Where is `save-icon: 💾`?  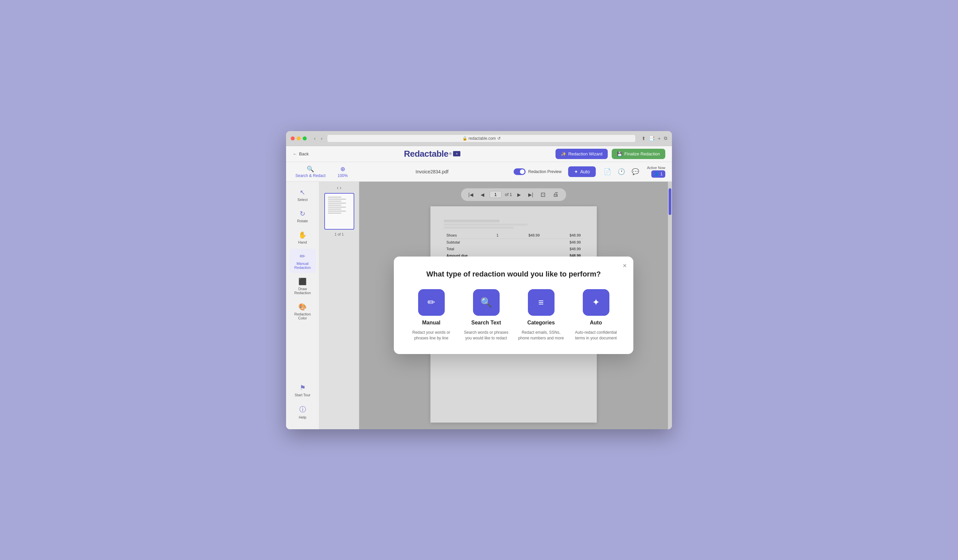 save-icon: 💾 is located at coordinates (620, 154).